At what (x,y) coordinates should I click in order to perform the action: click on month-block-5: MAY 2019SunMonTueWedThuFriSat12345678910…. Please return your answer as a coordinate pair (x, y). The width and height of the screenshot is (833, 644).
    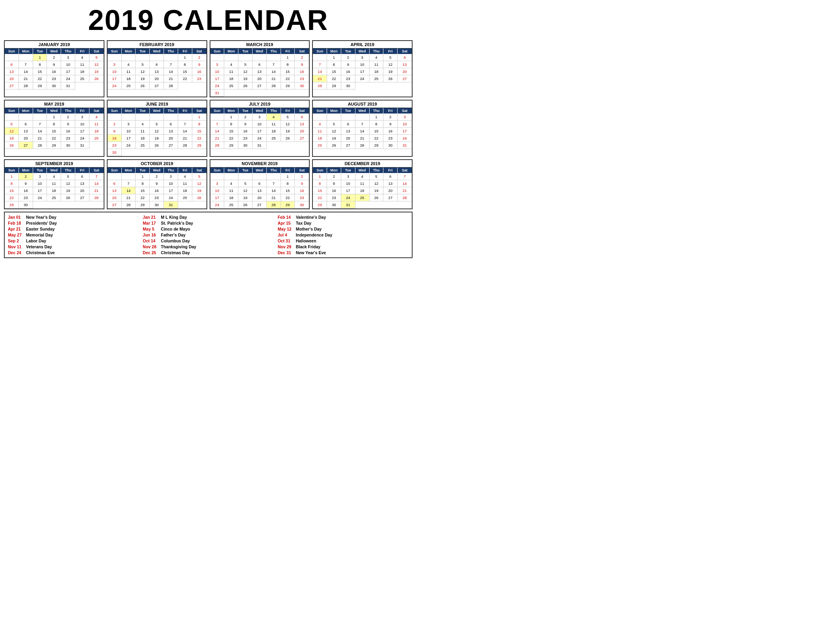
    Looking at the image, I should click on (54, 128).